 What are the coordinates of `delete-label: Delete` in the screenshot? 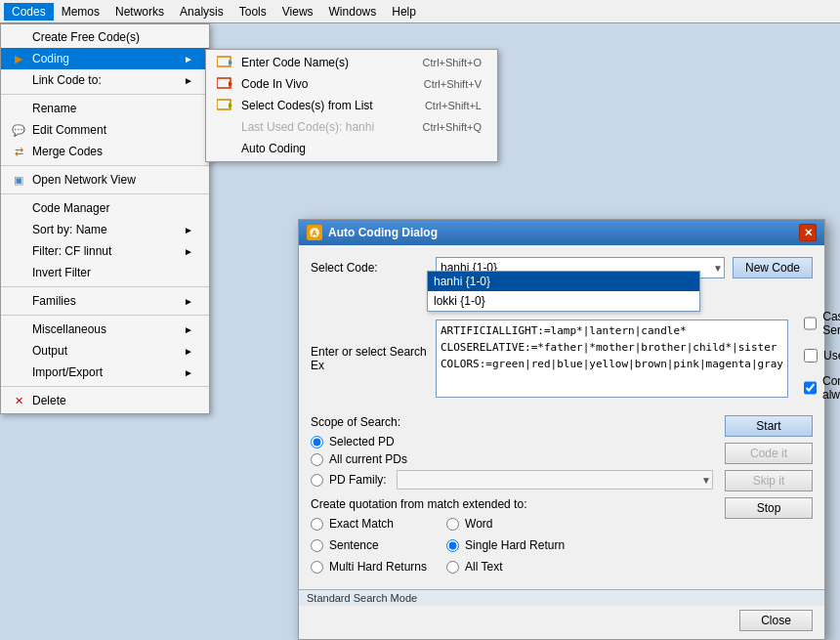 It's located at (49, 401).